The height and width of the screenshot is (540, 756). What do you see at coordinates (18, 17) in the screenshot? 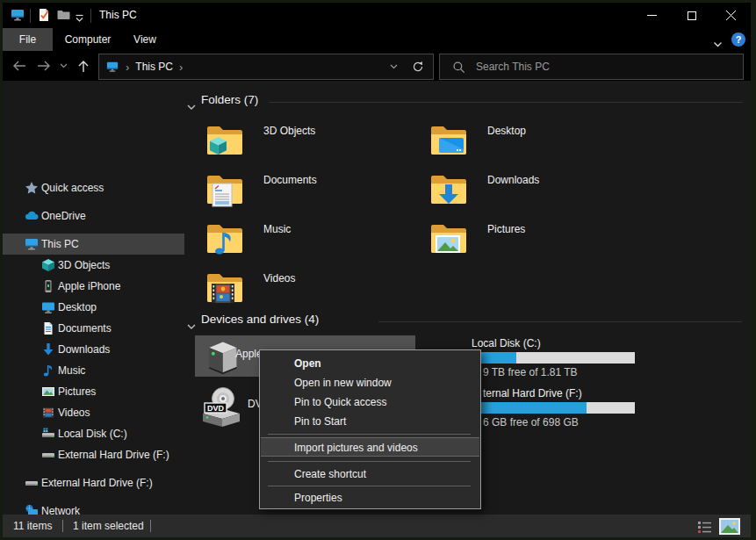
I see `this-pc-icon` at bounding box center [18, 17].